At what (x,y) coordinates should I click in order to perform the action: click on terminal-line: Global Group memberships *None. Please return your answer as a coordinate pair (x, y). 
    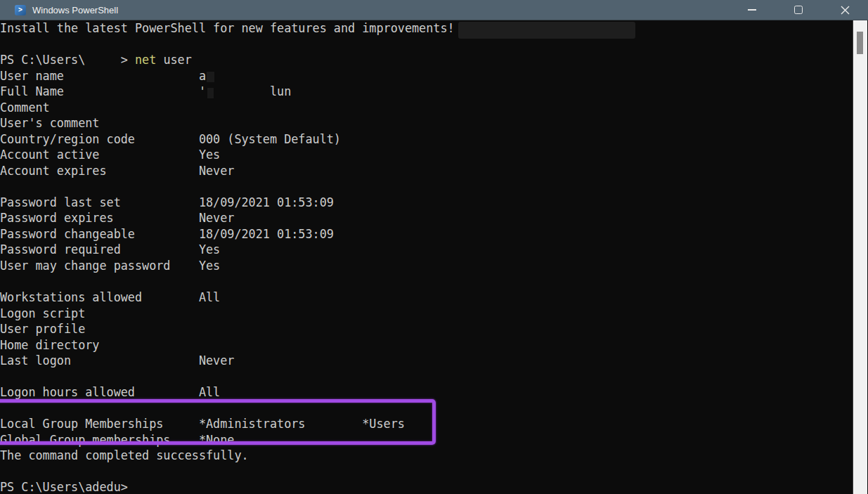
    Looking at the image, I should click on (426, 440).